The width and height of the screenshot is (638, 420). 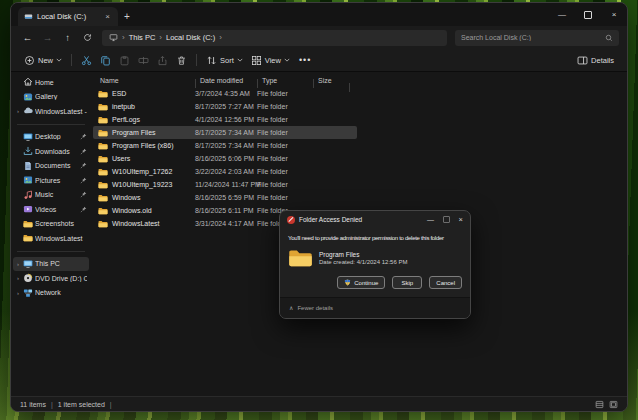 I want to click on details-pane-icon, so click(x=582, y=60).